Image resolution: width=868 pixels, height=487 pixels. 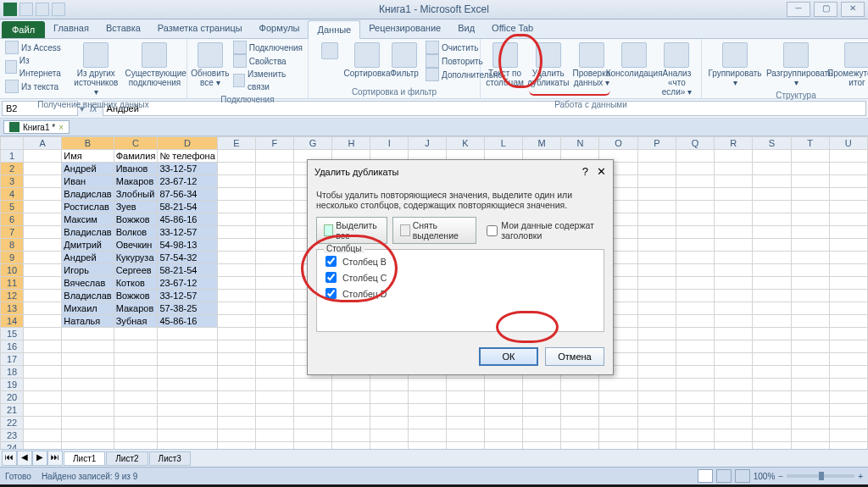 I want to click on cell: 58-21-54, so click(x=187, y=271).